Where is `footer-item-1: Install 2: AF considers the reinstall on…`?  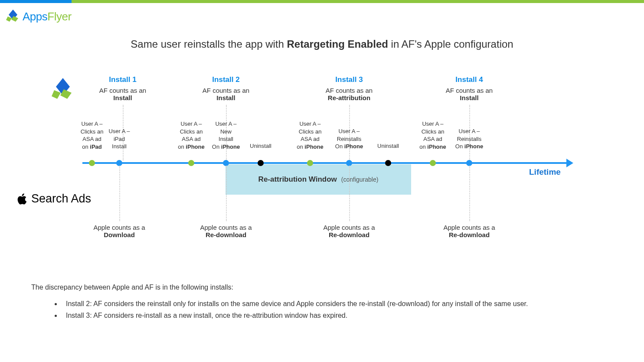
footer-item-1: Install 2: AF considers the reinstall on… is located at coordinates (346, 304).